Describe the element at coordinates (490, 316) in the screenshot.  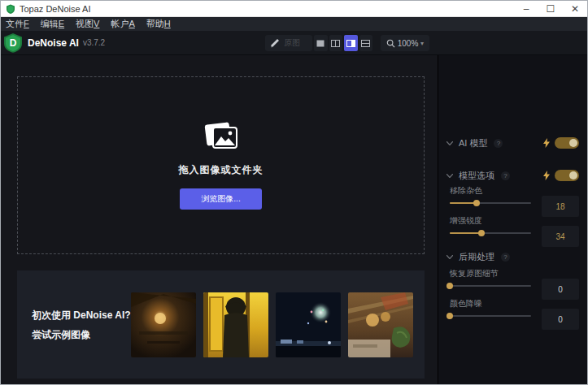
I see `color-noise-slider` at that location.